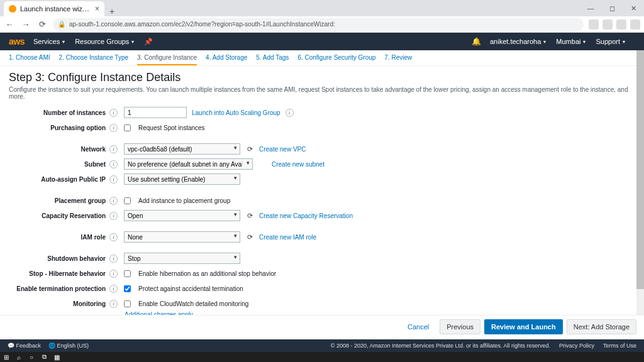 This screenshot has height=362, width=644. Describe the element at coordinates (148, 41) in the screenshot. I see `pin-icon: 📌` at that location.